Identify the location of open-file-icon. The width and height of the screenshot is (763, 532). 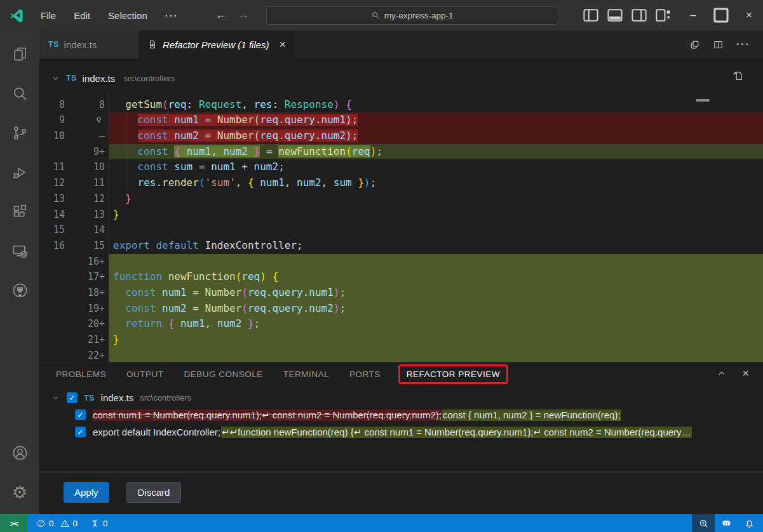
(738, 76).